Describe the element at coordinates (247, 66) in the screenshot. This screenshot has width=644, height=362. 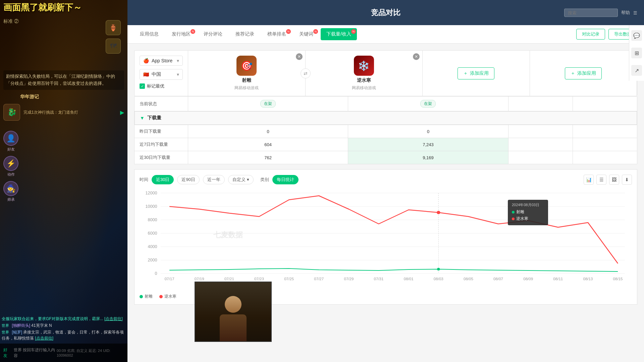
I see `app1-icon: 🎯` at that location.